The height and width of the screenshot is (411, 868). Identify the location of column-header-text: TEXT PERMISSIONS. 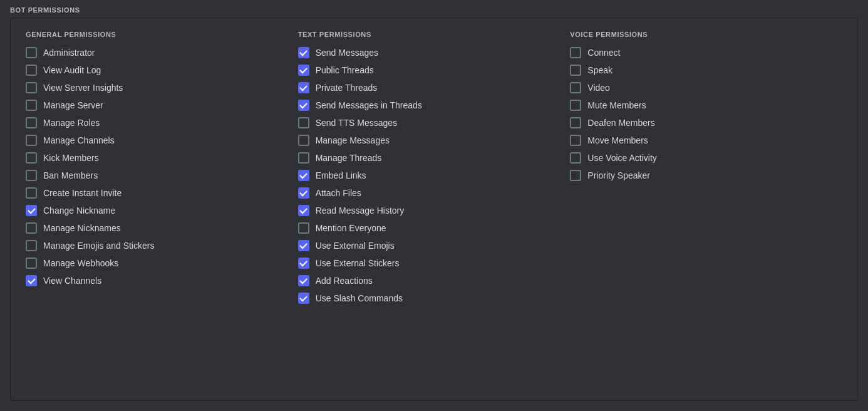
(435, 34).